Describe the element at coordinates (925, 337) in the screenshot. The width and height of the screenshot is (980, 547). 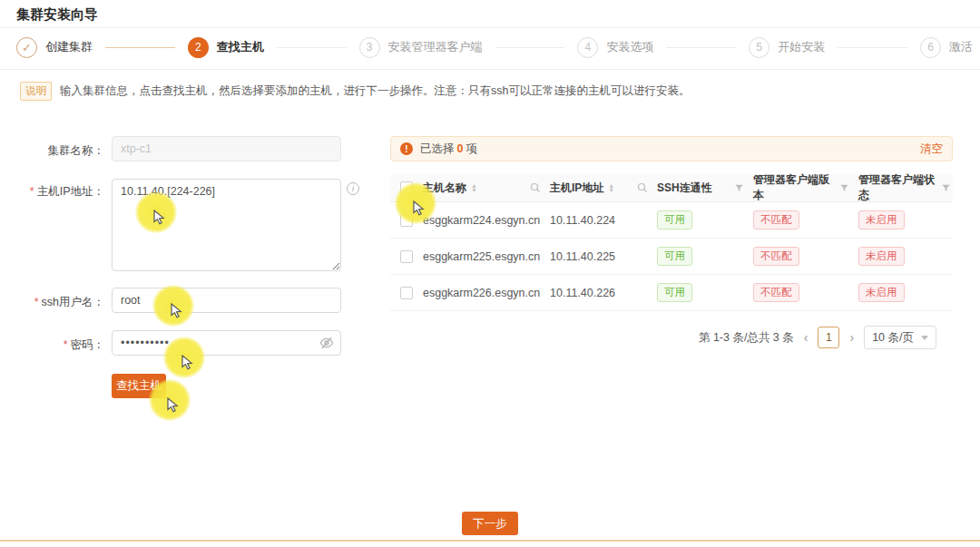
I see `chevron-down-icon` at that location.